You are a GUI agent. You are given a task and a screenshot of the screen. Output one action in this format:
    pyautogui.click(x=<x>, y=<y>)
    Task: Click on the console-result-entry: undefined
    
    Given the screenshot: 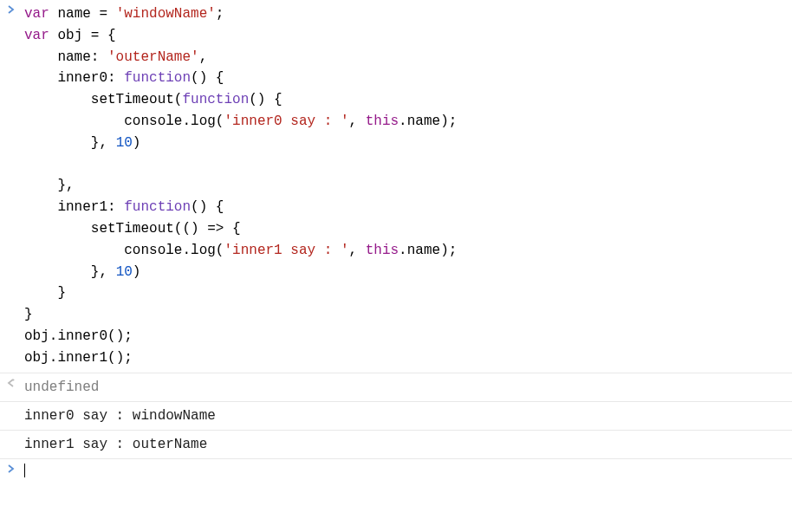 What is the action you would take?
    pyautogui.click(x=396, y=388)
    